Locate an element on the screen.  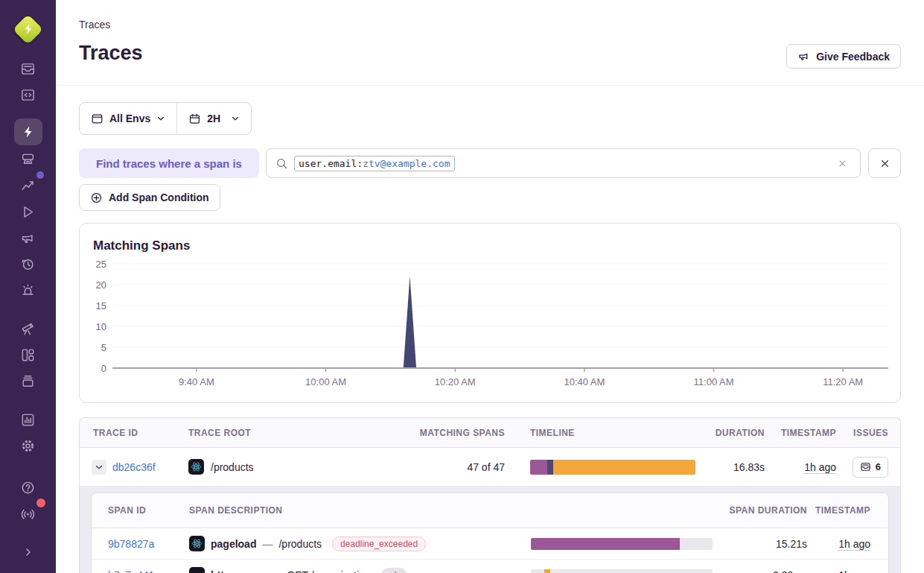
traces-icon is located at coordinates (28, 132).